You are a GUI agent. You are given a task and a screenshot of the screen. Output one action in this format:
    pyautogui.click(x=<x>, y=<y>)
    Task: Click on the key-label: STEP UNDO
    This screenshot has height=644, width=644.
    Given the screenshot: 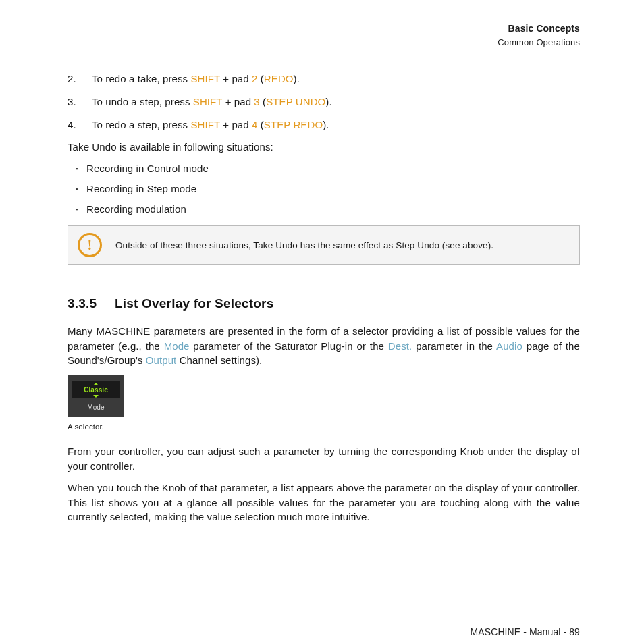 What is the action you would take?
    pyautogui.click(x=296, y=101)
    